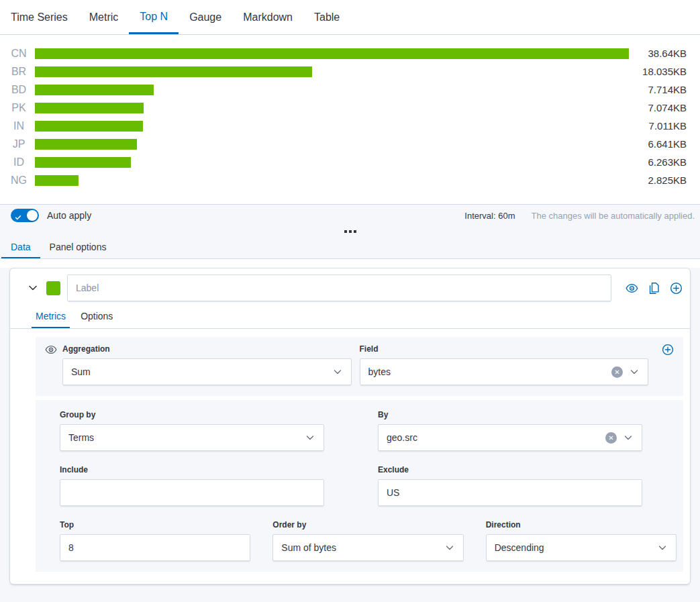 The width and height of the screenshot is (700, 602). Describe the element at coordinates (350, 162) in the screenshot. I see `chart-row: ID6.263KB` at that location.